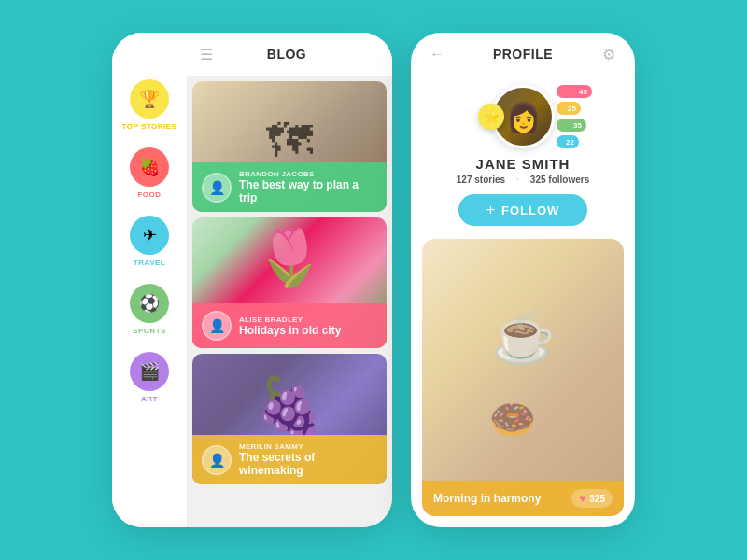 This screenshot has width=747, height=560. Describe the element at coordinates (217, 326) in the screenshot. I see `author-avatar-2: 👤` at that location.